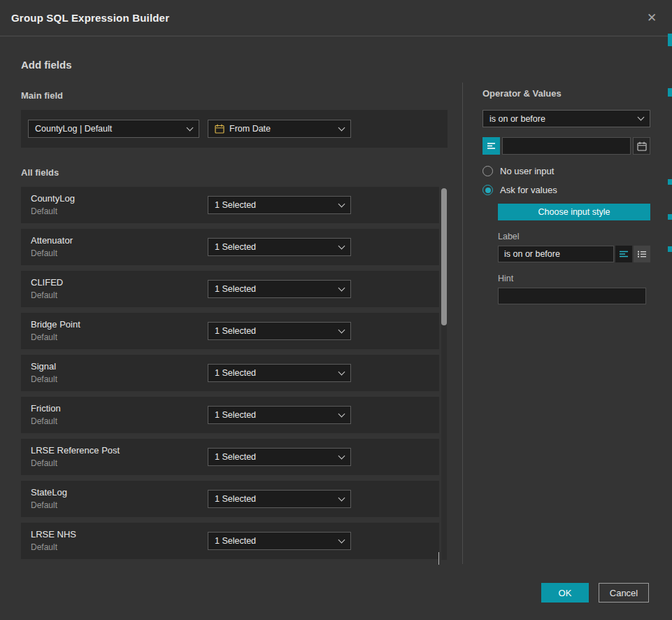 The image size is (672, 620). What do you see at coordinates (566, 119) in the screenshot?
I see `operator-dropdown: is on or before` at bounding box center [566, 119].